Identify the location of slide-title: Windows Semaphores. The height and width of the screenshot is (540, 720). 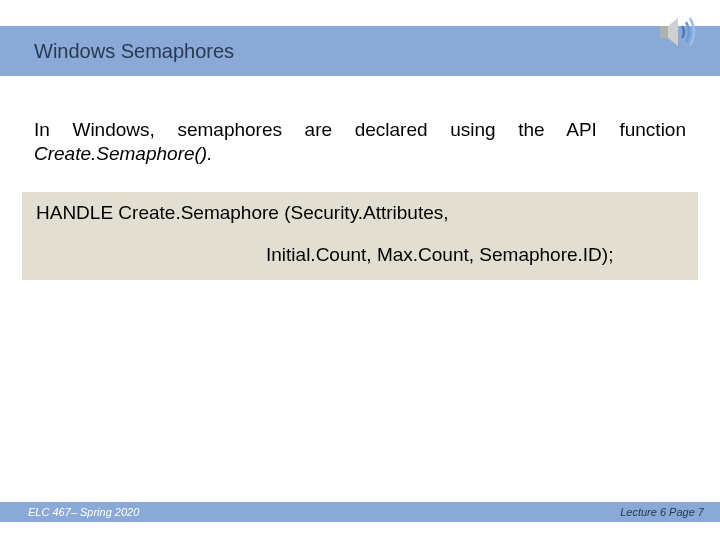
(134, 52).